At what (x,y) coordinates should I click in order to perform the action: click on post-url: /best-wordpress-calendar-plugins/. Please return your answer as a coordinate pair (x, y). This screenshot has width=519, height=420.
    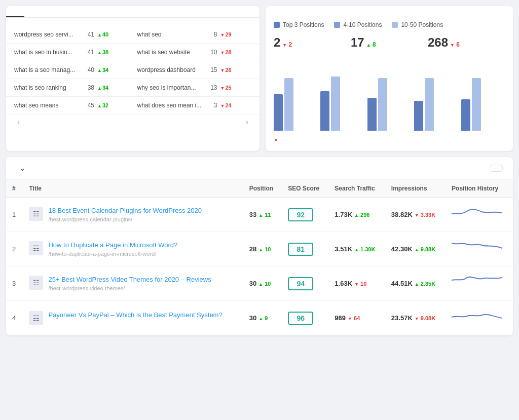
    Looking at the image, I should click on (90, 219).